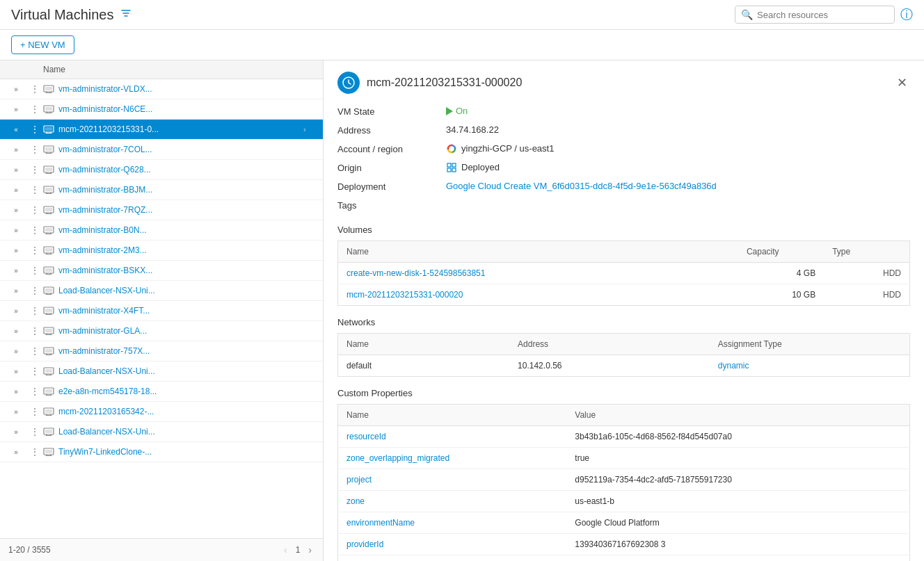  What do you see at coordinates (624, 295) in the screenshot?
I see `volumes-row: mcm-20211203215331-000020 10 GB HDD` at bounding box center [624, 295].